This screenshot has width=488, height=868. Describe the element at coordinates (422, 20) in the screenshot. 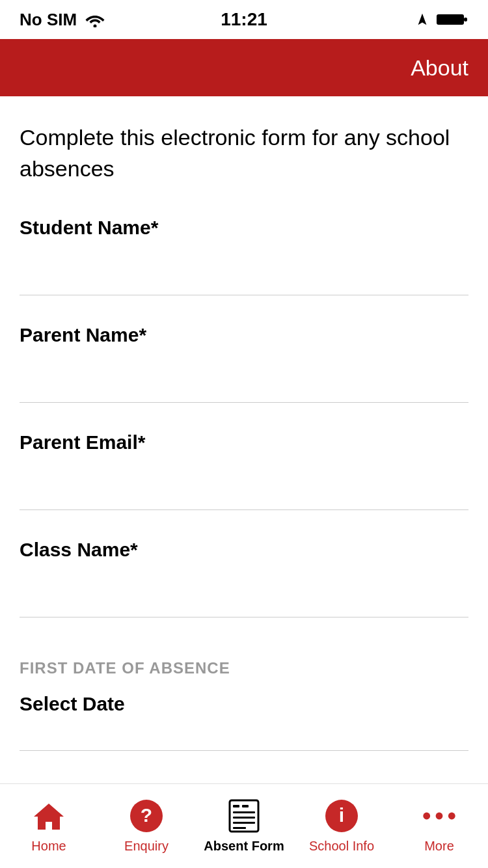

I see `location-icon` at that location.